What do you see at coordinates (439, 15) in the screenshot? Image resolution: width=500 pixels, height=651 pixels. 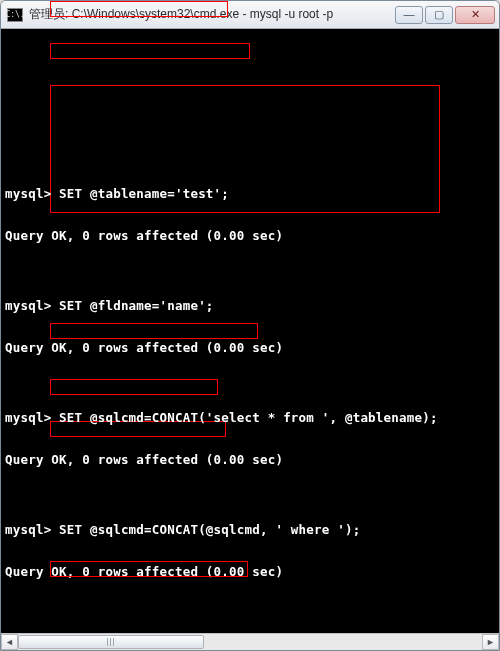 I see `maximize-button: ▢` at bounding box center [439, 15].